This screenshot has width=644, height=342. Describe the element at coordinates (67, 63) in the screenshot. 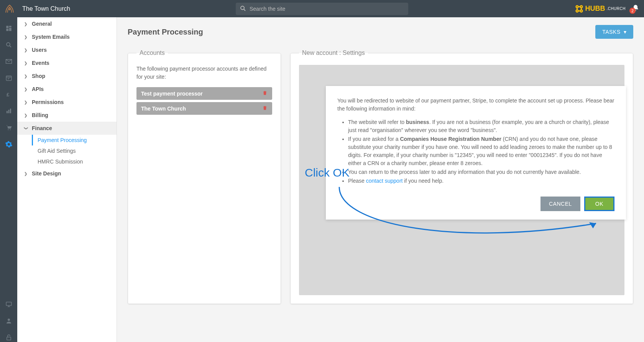

I see `nav-events: ❯Events` at that location.